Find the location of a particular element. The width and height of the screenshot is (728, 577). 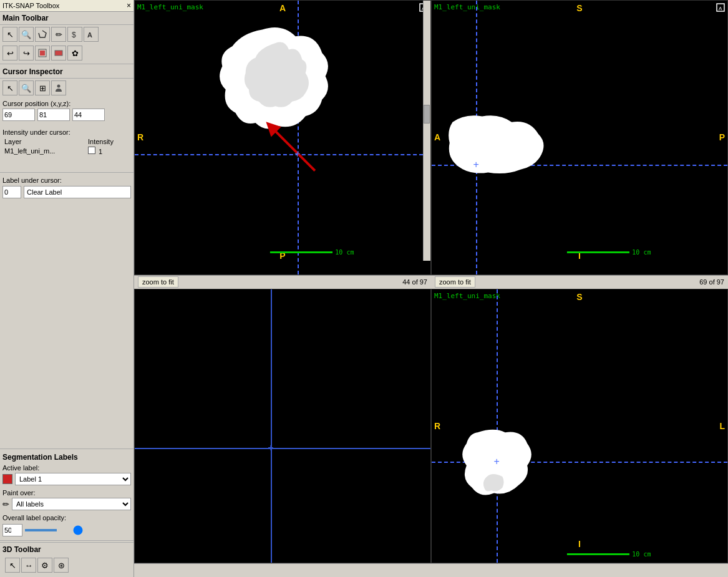

vp-tl-letter-top: A is located at coordinates (283, 8).